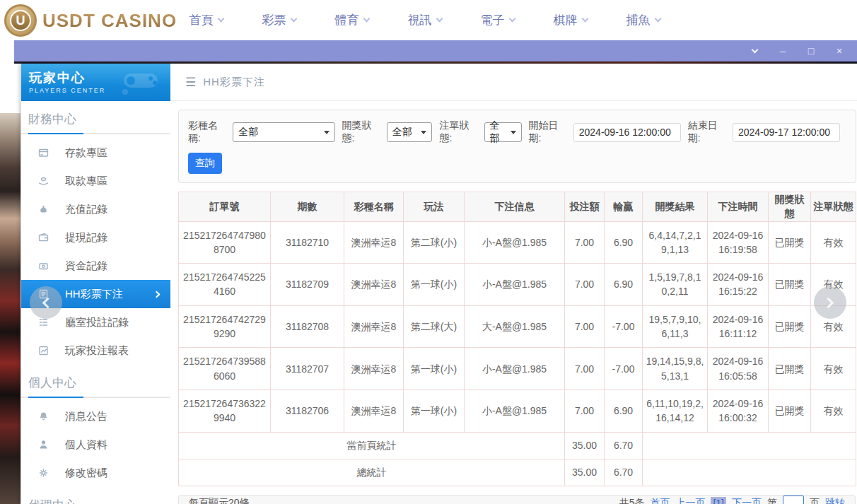 This screenshot has width=857, height=504. I want to click on hamburger-icon: ☰, so click(191, 82).